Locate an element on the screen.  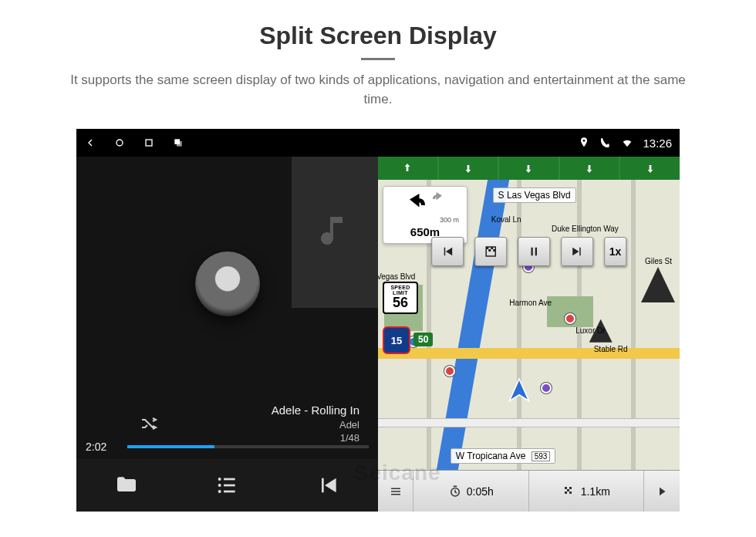
street-label: Harmon Ave is located at coordinates (531, 302).